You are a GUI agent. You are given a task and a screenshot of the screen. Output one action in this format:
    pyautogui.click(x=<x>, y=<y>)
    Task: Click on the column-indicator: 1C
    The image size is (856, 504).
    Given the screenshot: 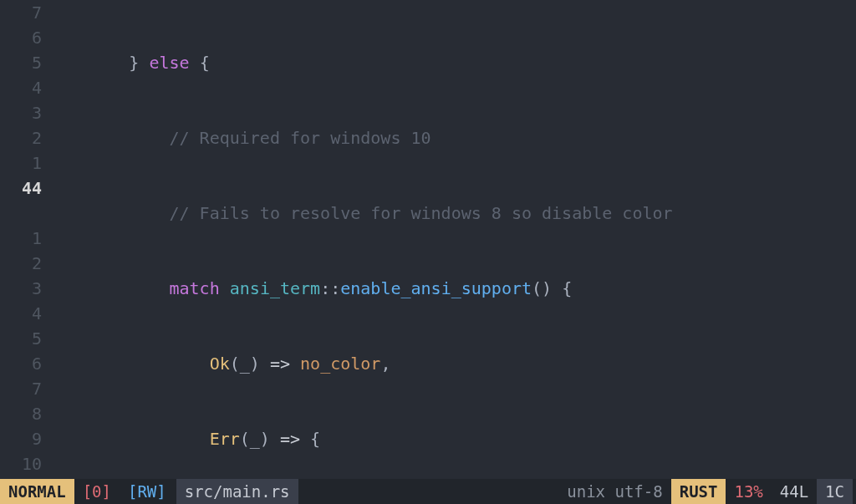 What is the action you would take?
    pyautogui.click(x=834, y=491)
    